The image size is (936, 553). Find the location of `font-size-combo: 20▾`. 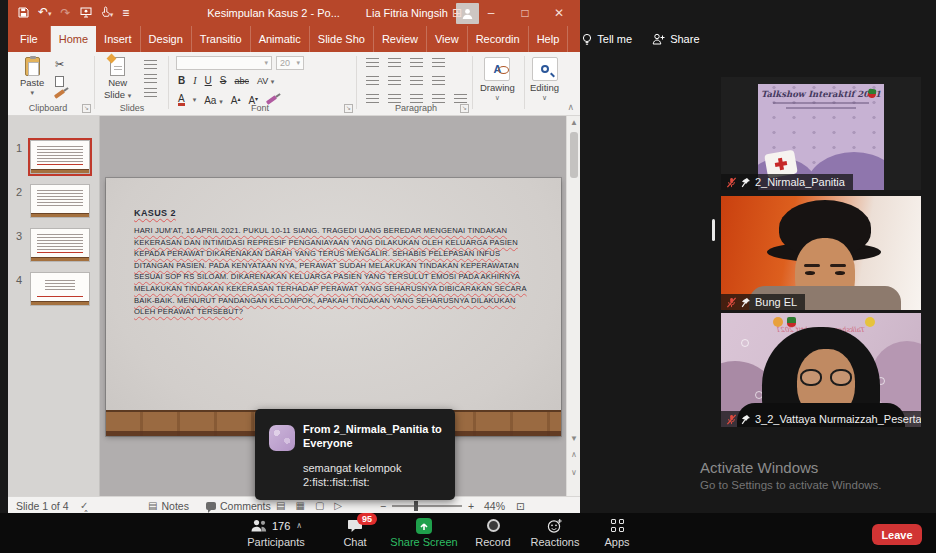

font-size-combo: 20▾ is located at coordinates (290, 63).